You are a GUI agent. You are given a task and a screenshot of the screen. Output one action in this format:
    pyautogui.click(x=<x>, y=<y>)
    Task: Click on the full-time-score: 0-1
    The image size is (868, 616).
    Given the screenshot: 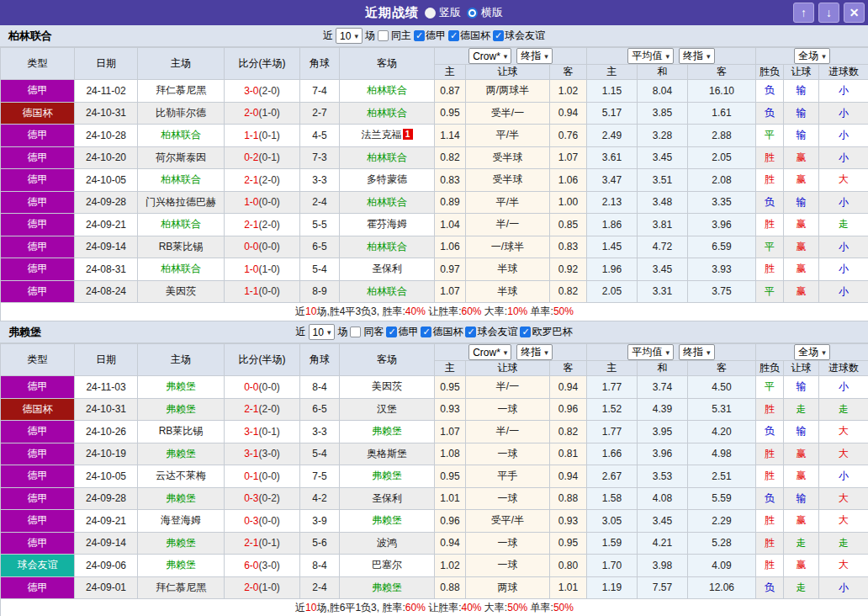 What is the action you would take?
    pyautogui.click(x=251, y=476)
    